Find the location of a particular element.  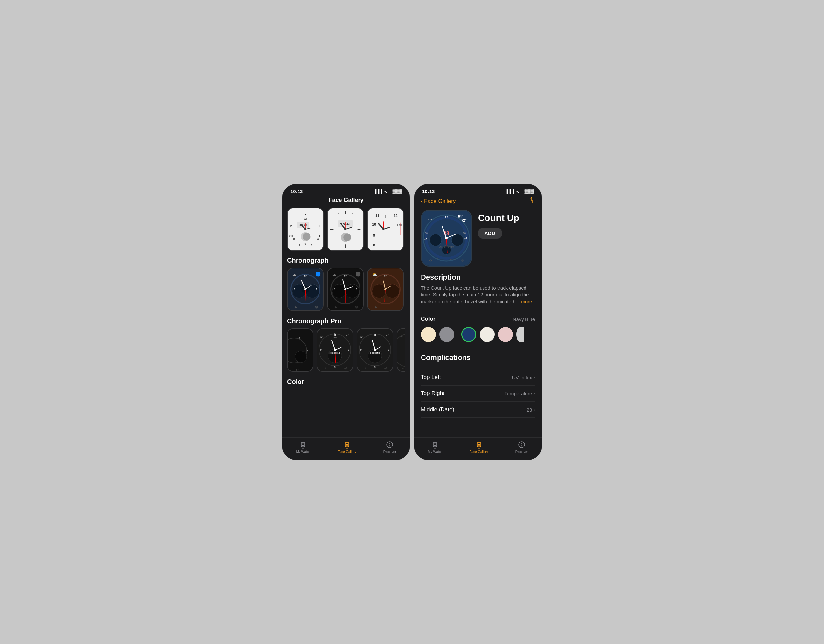

share-button is located at coordinates (531, 201).